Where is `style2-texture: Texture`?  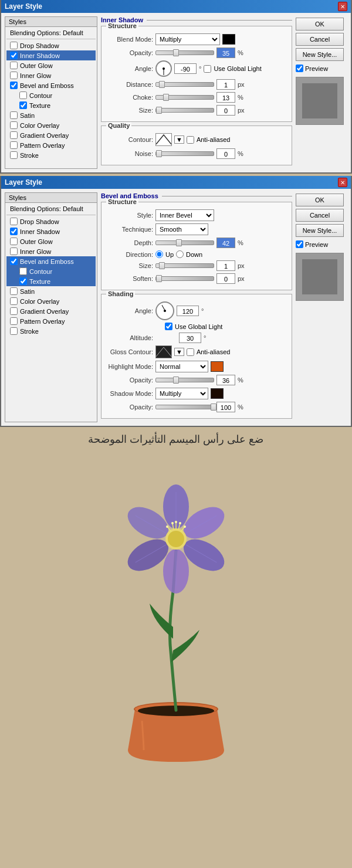 style2-texture: Texture is located at coordinates (51, 282).